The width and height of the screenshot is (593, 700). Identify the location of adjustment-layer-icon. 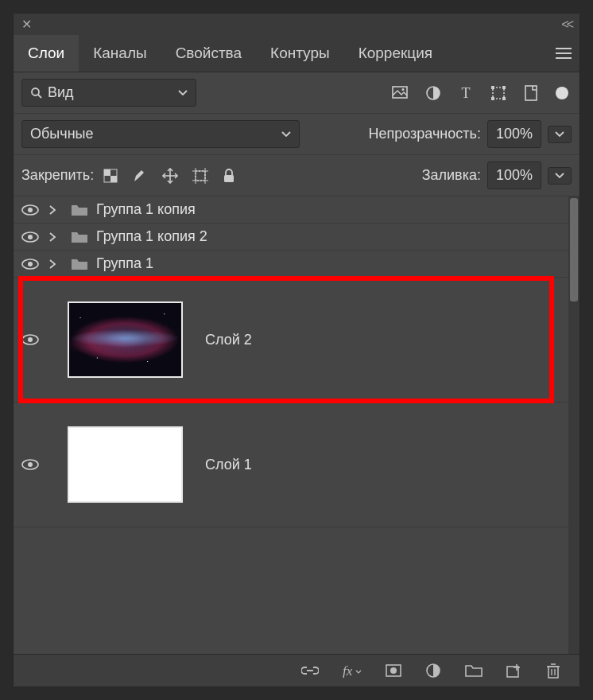
(433, 671).